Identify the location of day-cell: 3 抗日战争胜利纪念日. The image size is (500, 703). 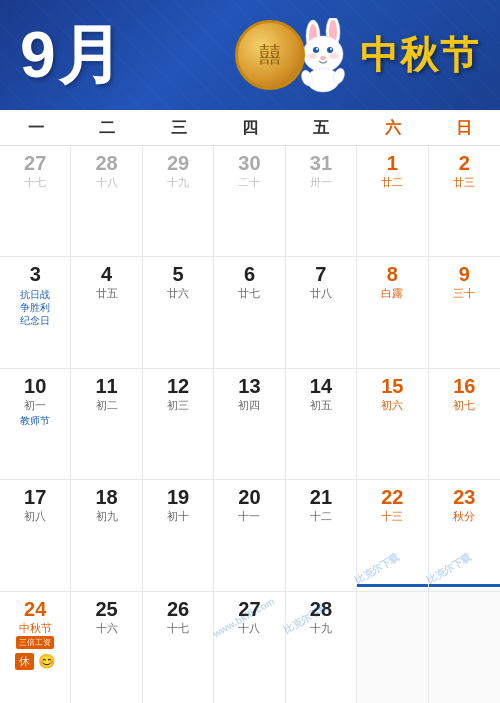
(36, 312).